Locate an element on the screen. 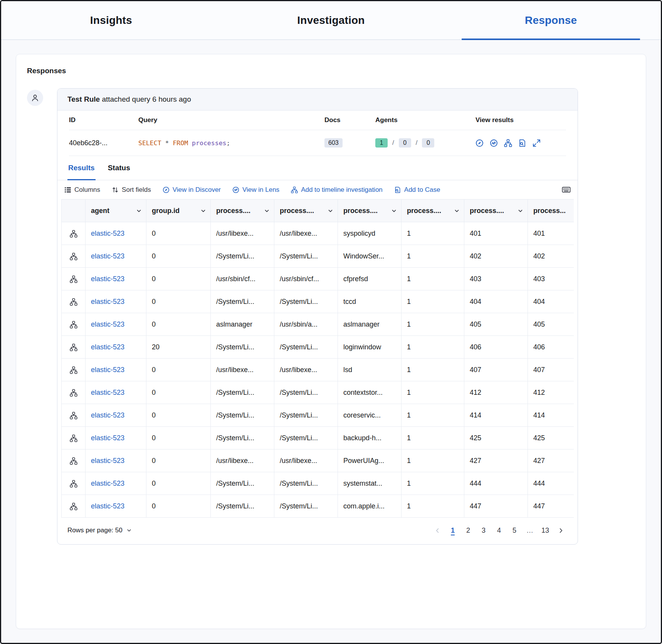  column-header-label: process... is located at coordinates (549, 211).